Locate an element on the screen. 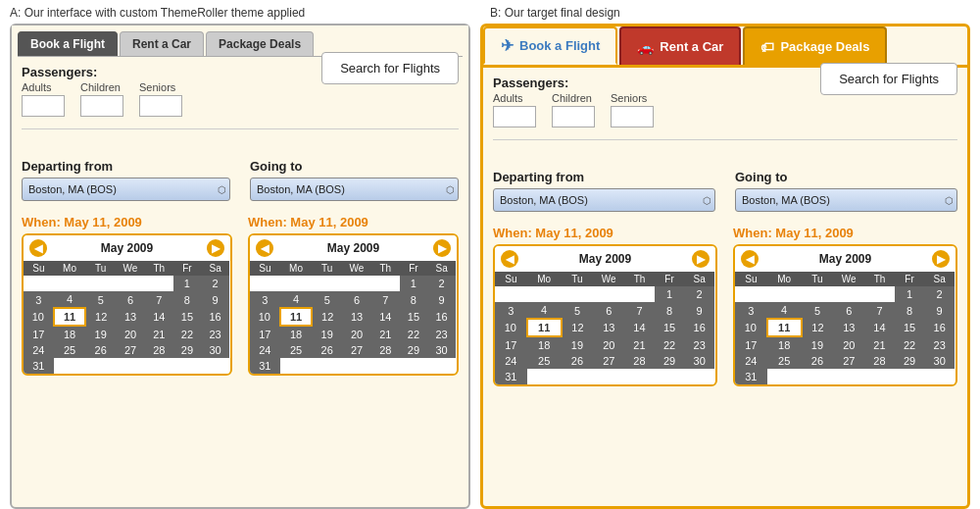 The image size is (980, 509). seniors-input-a is located at coordinates (161, 106).